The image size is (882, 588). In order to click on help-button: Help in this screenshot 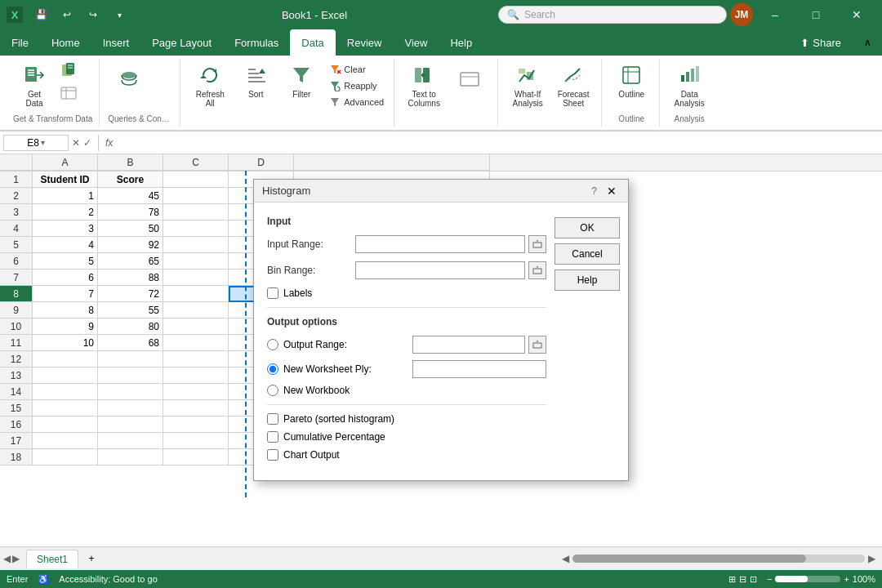, I will do `click(587, 280)`.